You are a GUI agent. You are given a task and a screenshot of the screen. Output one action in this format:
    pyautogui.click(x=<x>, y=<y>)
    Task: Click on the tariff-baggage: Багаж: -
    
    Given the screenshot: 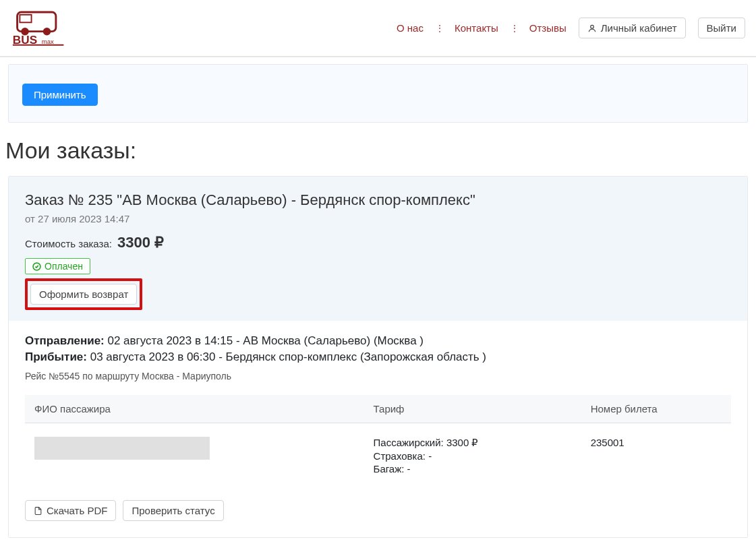 What is the action you would take?
    pyautogui.click(x=473, y=469)
    